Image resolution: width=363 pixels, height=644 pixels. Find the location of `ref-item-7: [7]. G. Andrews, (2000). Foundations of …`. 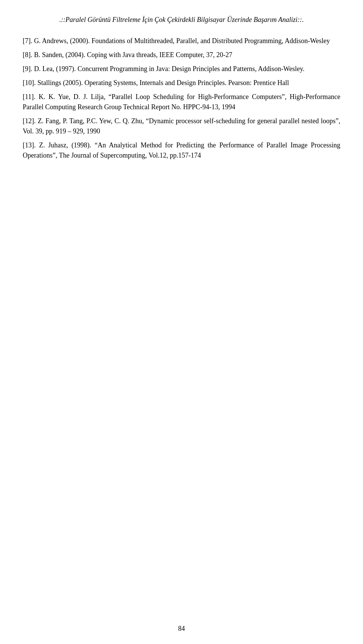

ref-item-7: [7]. G. Andrews, (2000). Foundations of … is located at coordinates (182, 41).